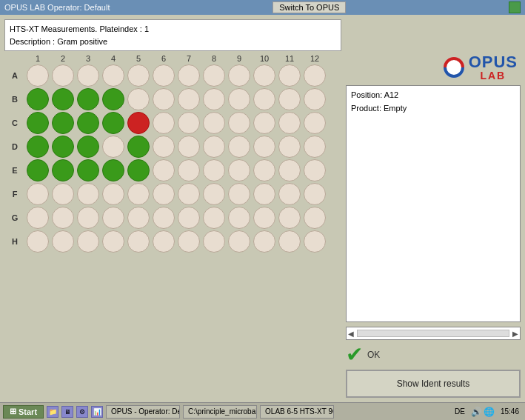 This screenshot has width=525, height=420. What do you see at coordinates (88, 147) in the screenshot?
I see `well-D3` at bounding box center [88, 147].